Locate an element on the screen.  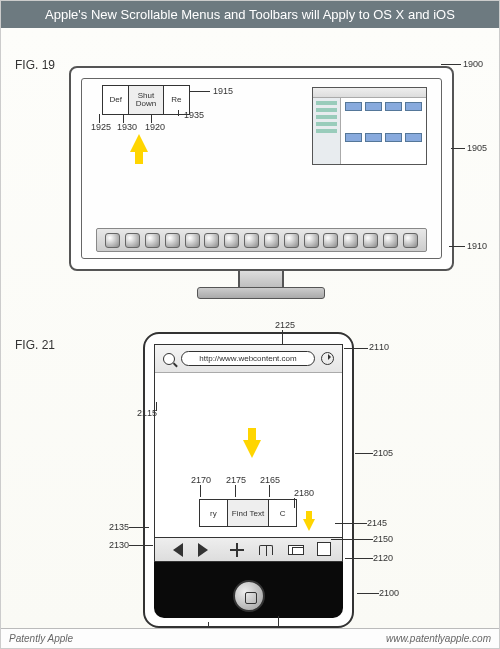
ref-2165: 2165 is located at coordinates (270, 480).